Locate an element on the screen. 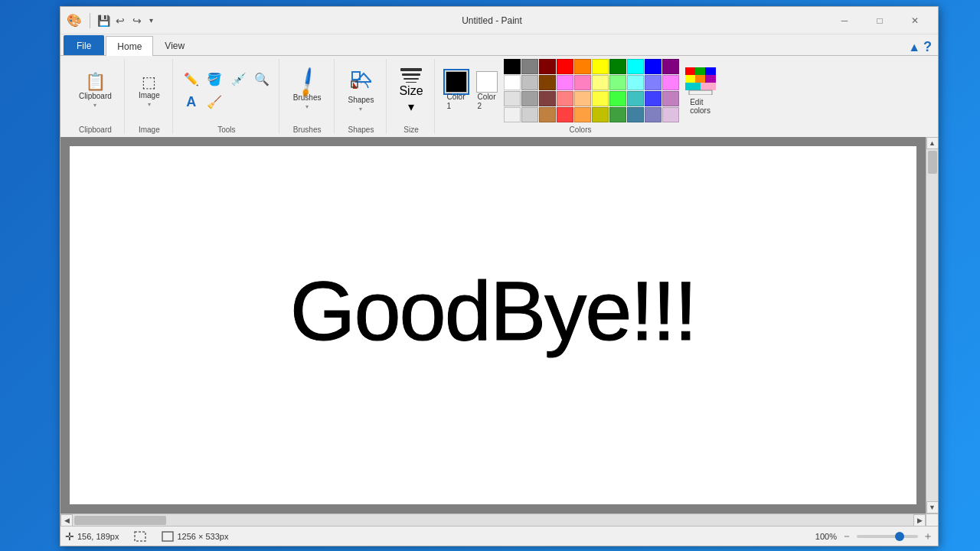 The image size is (980, 551). color-picker-tool: 💉 is located at coordinates (239, 80).